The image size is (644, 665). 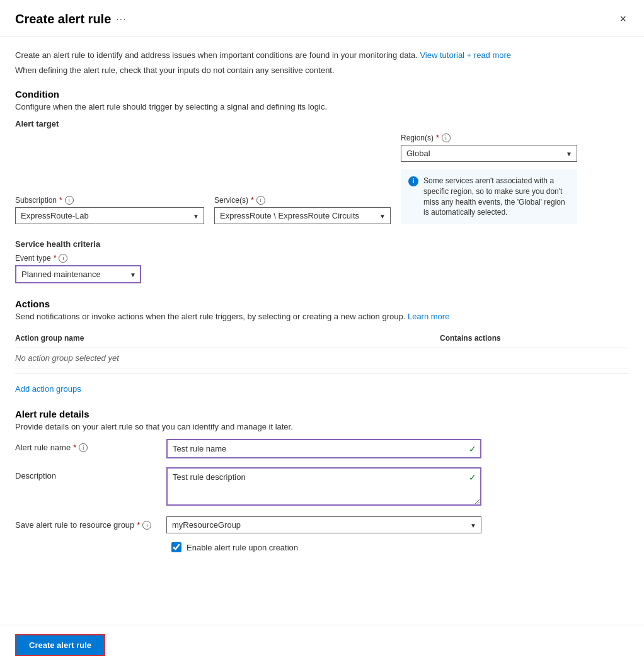 I want to click on alert-rule-name-info-icon: i, so click(x=83, y=448).